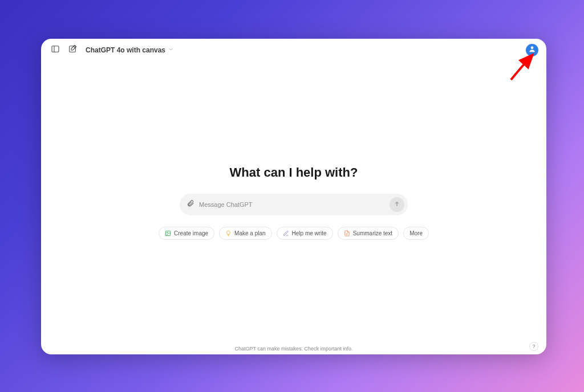 This screenshot has width=584, height=392. What do you see at coordinates (186, 234) in the screenshot?
I see `chip-create-image: Create image` at bounding box center [186, 234].